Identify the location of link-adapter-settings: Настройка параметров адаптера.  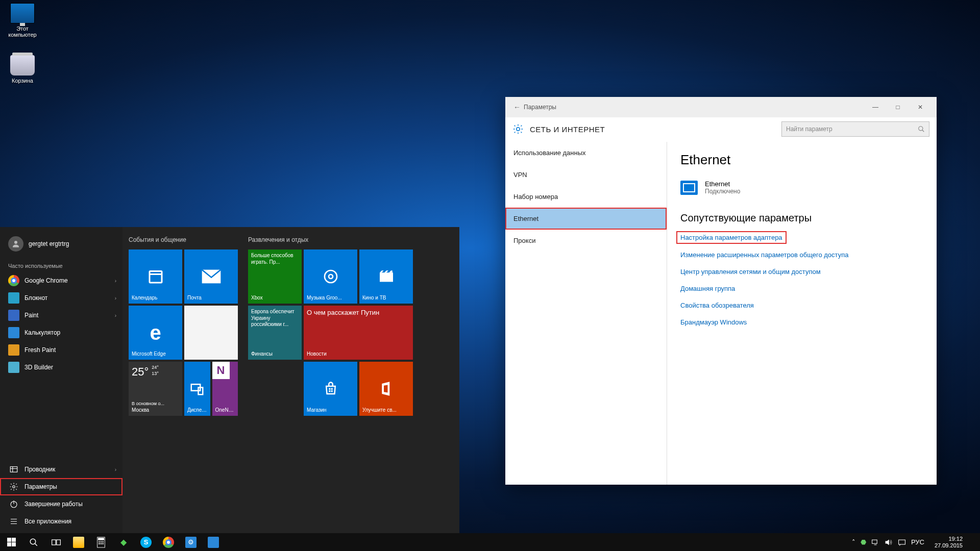
(731, 238).